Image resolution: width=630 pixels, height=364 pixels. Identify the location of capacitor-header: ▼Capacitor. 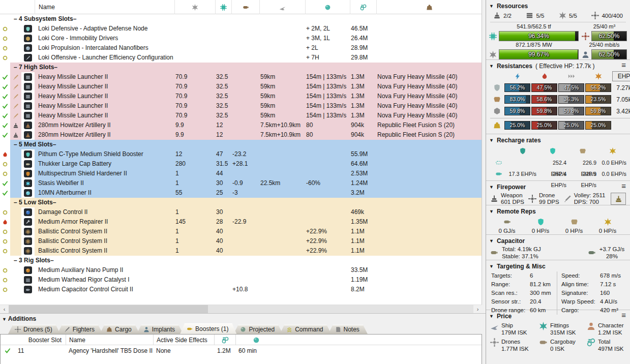
(558, 241).